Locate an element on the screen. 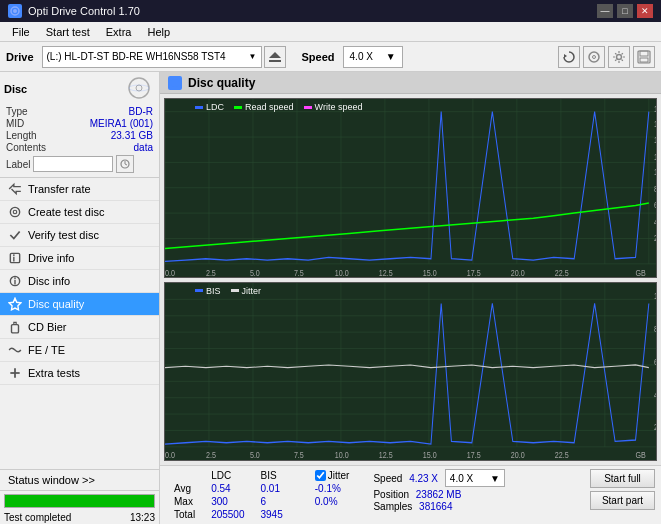  svg-text: 0.0 is located at coordinates (170, 454).